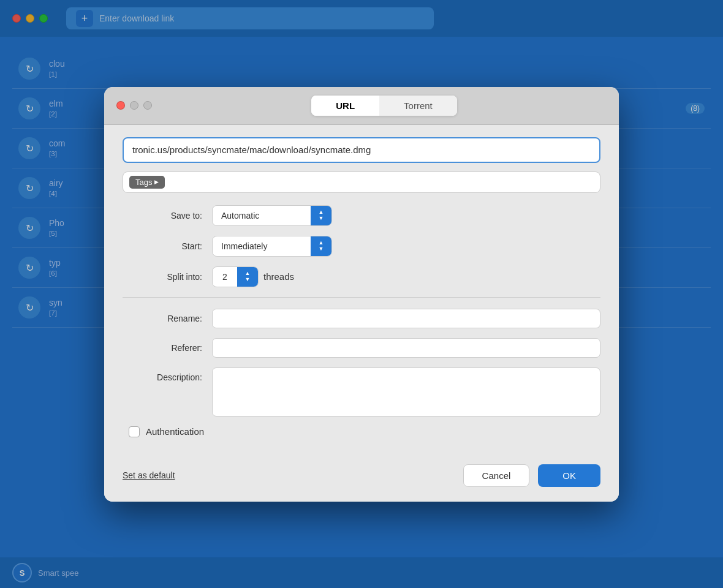 Image resolution: width=723 pixels, height=588 pixels. I want to click on split-into-row: Split into: 2 ▲ ▼ threads, so click(362, 277).